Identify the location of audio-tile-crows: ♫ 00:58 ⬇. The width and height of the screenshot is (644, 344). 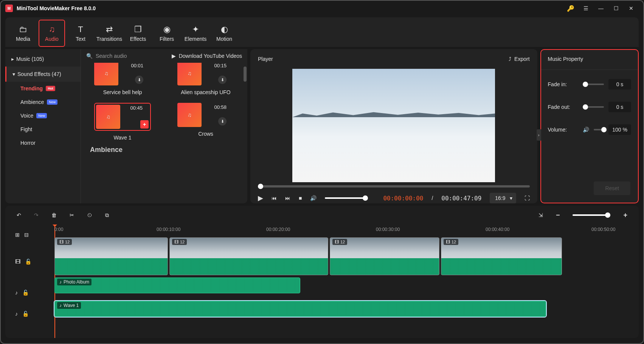
(206, 115).